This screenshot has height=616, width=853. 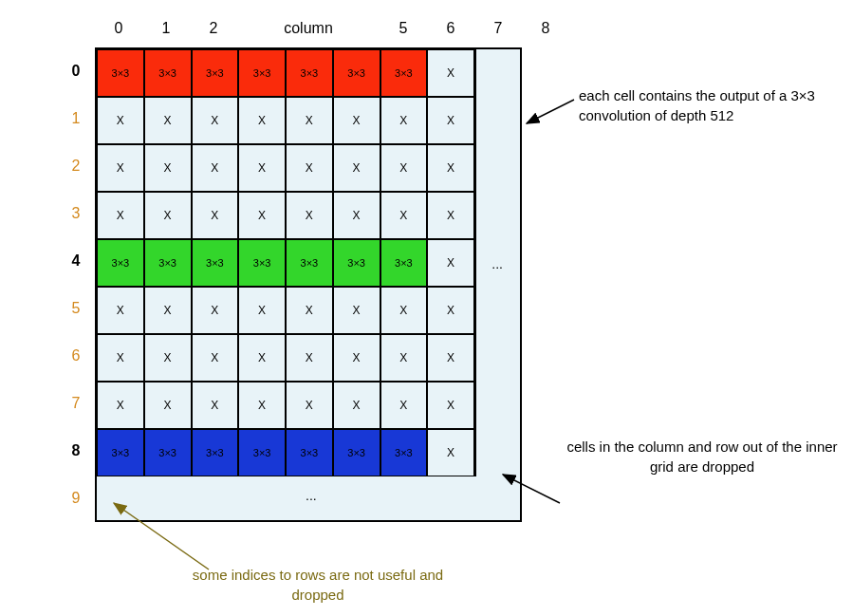 I want to click on column-header: 6, so click(x=451, y=28).